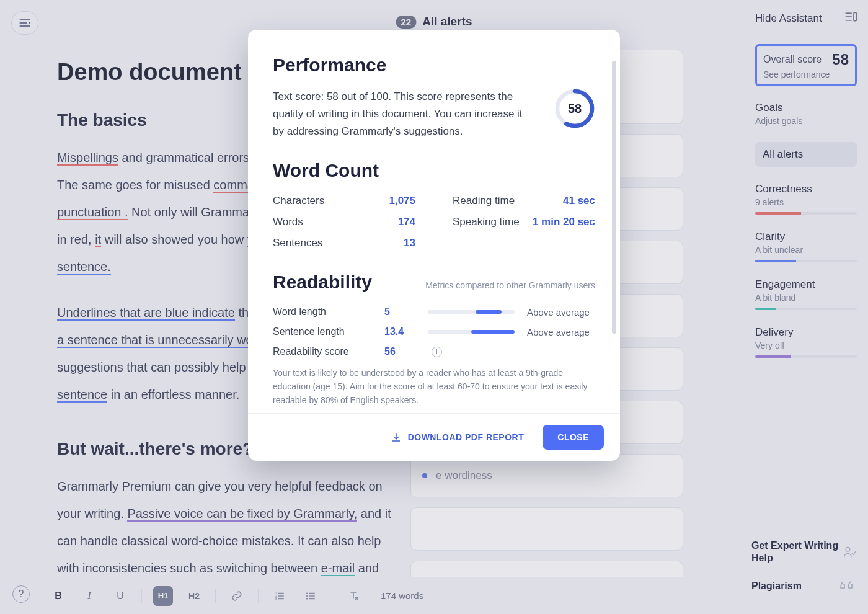 The image size is (868, 614). Describe the element at coordinates (402, 201) in the screenshot. I see `characters-value: 1,075` at that location.